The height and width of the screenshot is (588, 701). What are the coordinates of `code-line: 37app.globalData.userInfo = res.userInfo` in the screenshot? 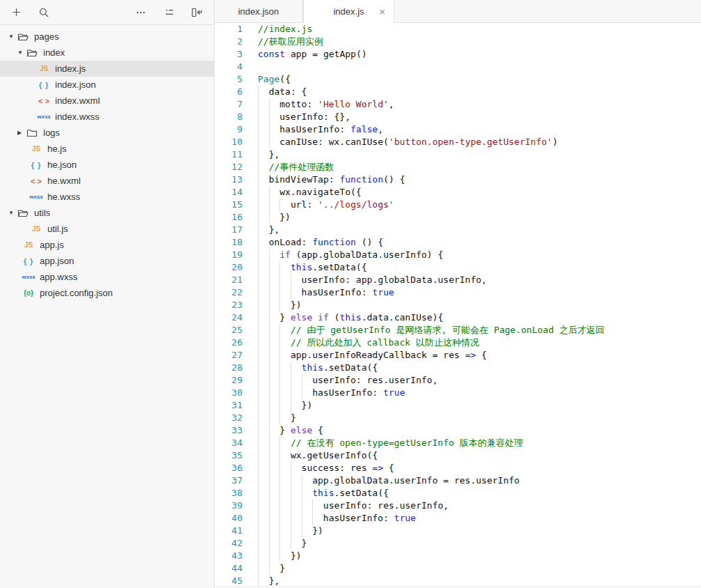 It's located at (458, 481).